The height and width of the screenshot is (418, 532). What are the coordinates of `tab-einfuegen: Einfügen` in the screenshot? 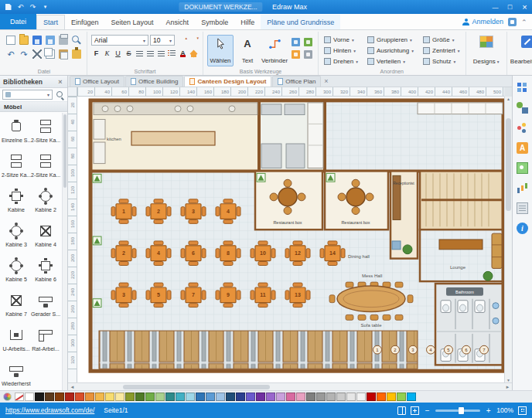 It's located at (85, 22).